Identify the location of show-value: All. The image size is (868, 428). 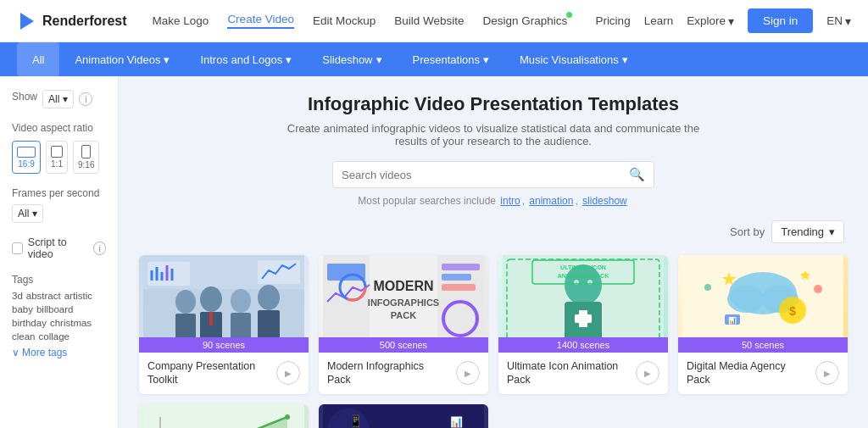
(54, 99).